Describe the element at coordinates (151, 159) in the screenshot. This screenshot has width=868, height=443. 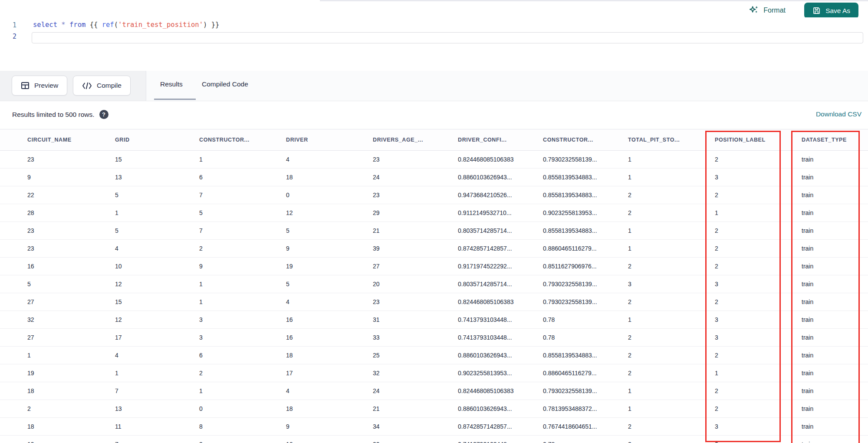
I see `table-cell: 15` at that location.